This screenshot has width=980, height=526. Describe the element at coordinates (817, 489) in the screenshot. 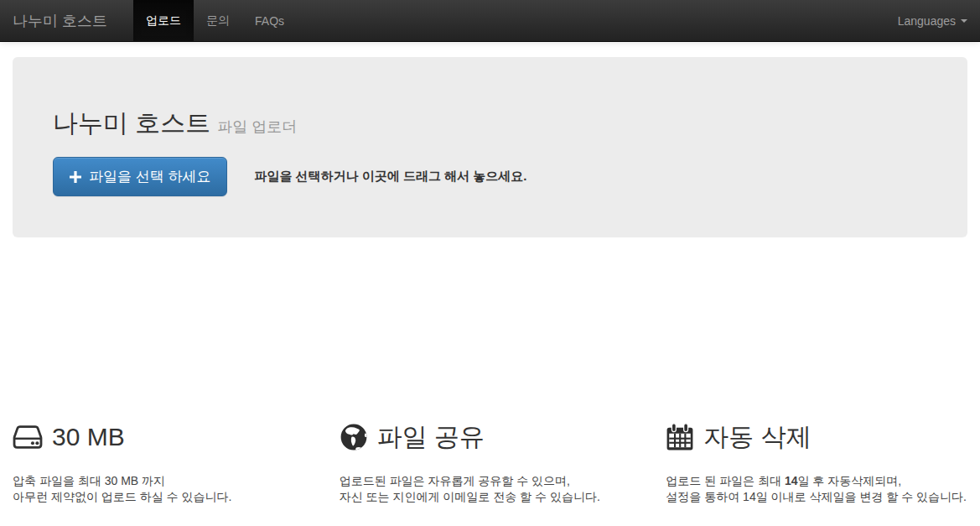

I see `feature-auto-delete-text: 업로드 된 파일은 최대 14일 후 자동삭제되며, 설정을 통하여 14일 이…` at that location.